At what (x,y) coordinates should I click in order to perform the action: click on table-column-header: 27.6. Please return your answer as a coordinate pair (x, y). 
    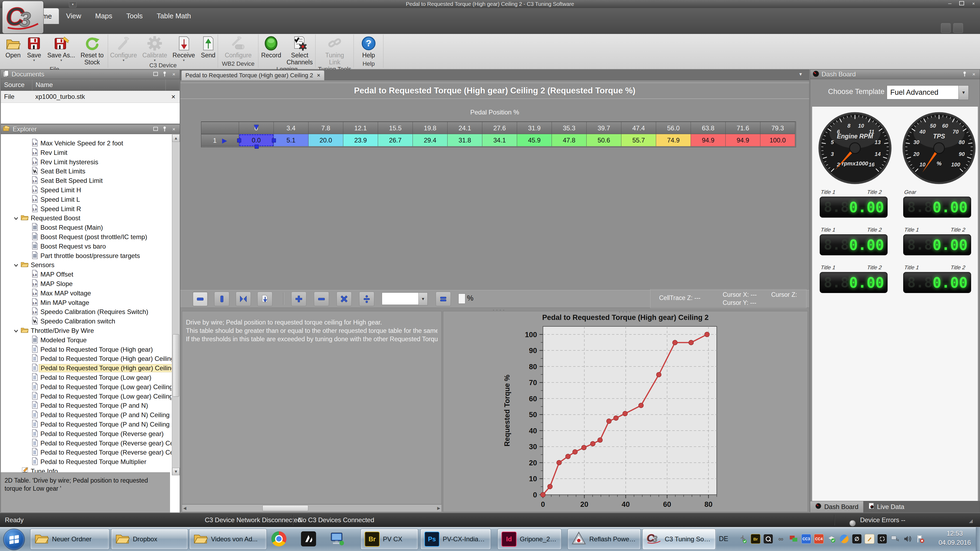
    Looking at the image, I should click on (500, 128).